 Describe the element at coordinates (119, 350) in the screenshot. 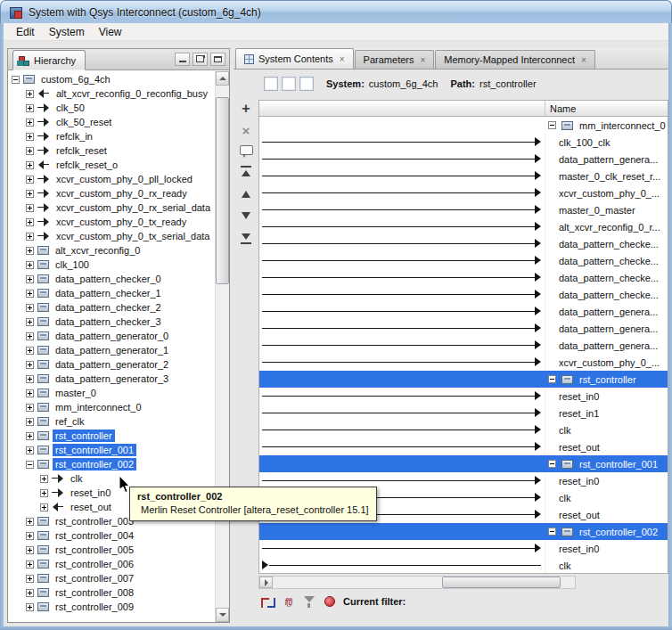

I see `tree-item-data-pattern-generator-1: data_pattern_generator_1` at that location.